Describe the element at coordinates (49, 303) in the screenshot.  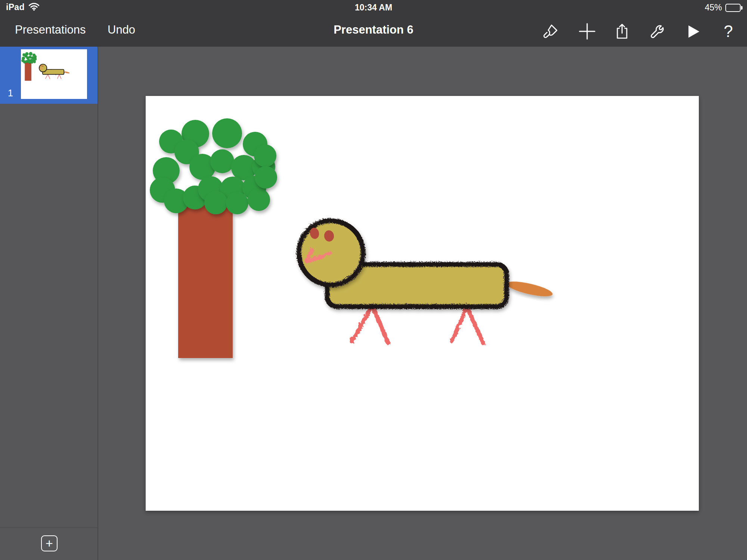
I see `slide-navigator: 1 +` at that location.